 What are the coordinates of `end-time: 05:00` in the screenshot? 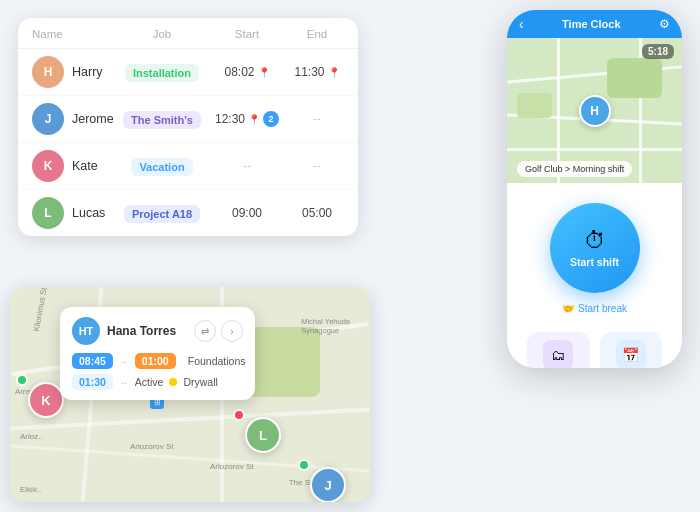 It's located at (317, 213).